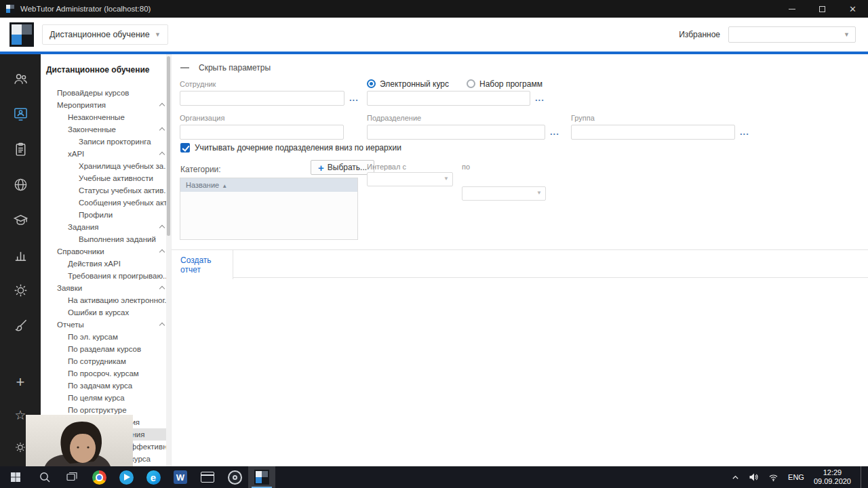 This screenshot has height=488, width=868. I want to click on recorder-taskbar-button, so click(235, 477).